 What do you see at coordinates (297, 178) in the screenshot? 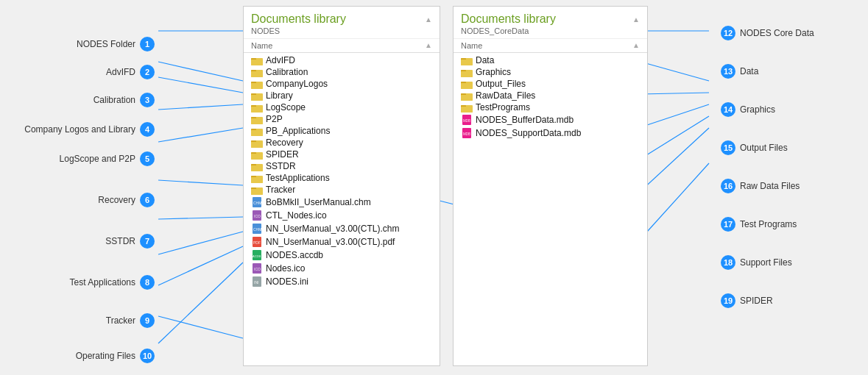
I see `item-name: TestApplications` at bounding box center [297, 178].